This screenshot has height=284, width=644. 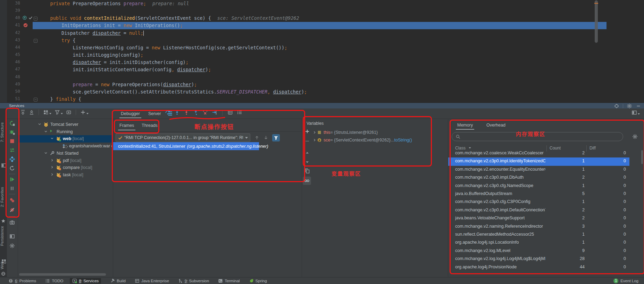 What do you see at coordinates (12, 188) in the screenshot?
I see `pause-button` at bounding box center [12, 188].